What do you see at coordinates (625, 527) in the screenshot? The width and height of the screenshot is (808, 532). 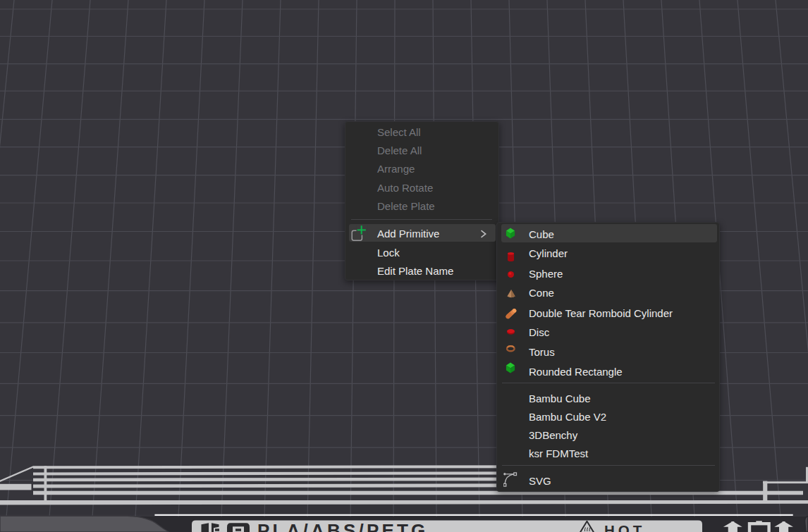 I see `svg-text: HOT` at bounding box center [625, 527].